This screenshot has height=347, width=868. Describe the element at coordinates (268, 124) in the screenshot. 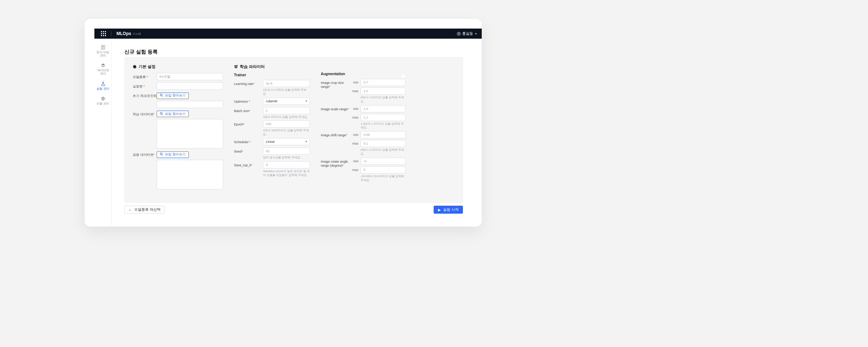

I see `epoch-placeholder: 100` at that location.